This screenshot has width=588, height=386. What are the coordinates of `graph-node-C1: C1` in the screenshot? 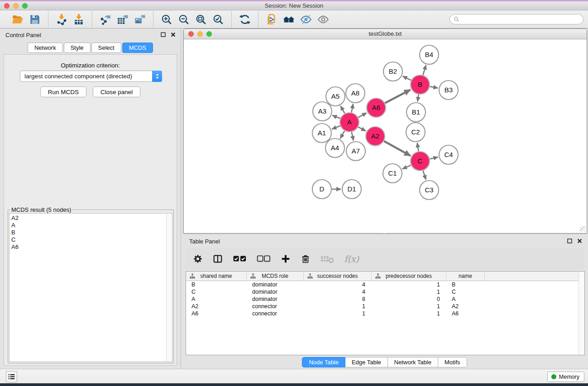 It's located at (392, 173).